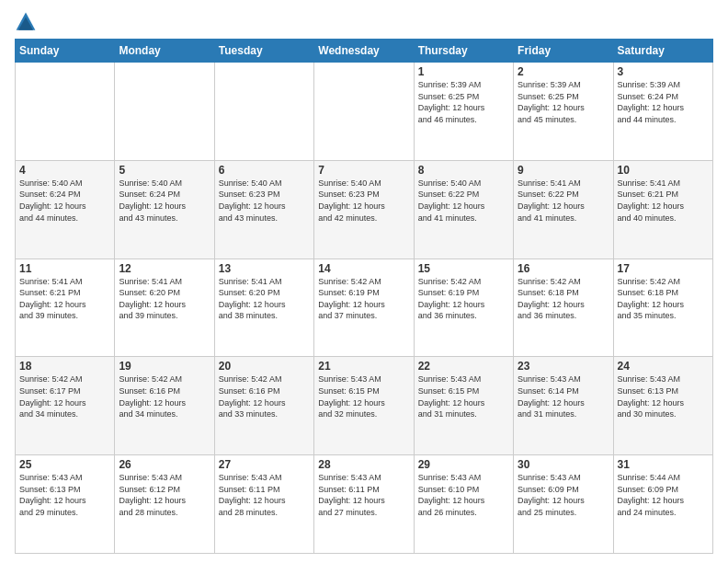 This screenshot has height=563, width=728. I want to click on table-row: 22Sunrise: 5:43 AM Sunset: 6:15 PM Dayli…, so click(463, 407).